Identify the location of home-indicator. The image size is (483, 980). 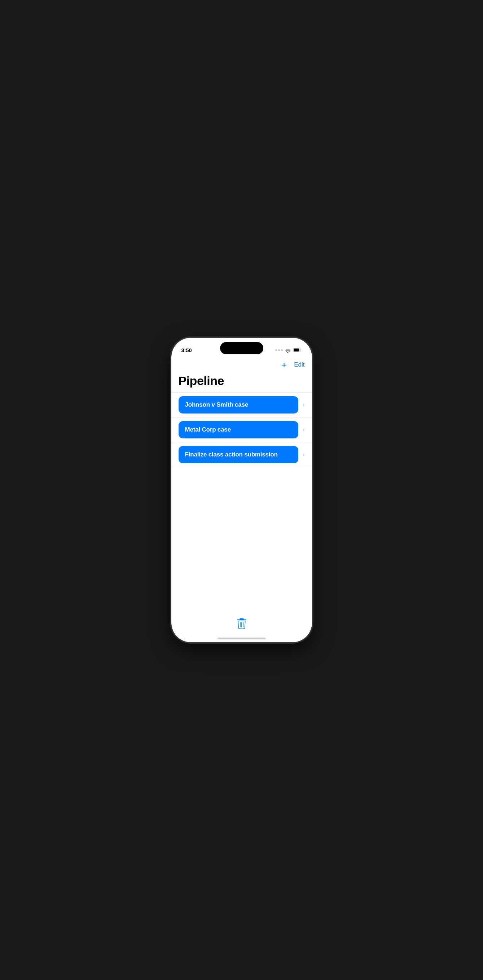
(242, 638).